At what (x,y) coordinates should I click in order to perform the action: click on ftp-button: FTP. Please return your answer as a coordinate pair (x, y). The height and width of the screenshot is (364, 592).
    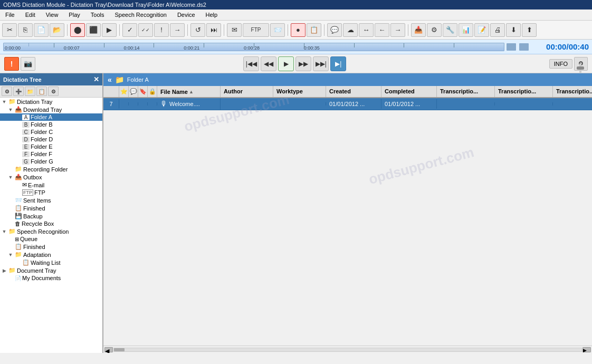
    Looking at the image, I should click on (256, 30).